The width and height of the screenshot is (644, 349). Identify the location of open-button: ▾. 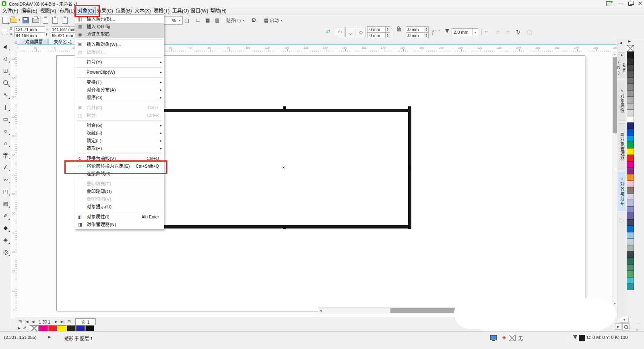
(15, 20).